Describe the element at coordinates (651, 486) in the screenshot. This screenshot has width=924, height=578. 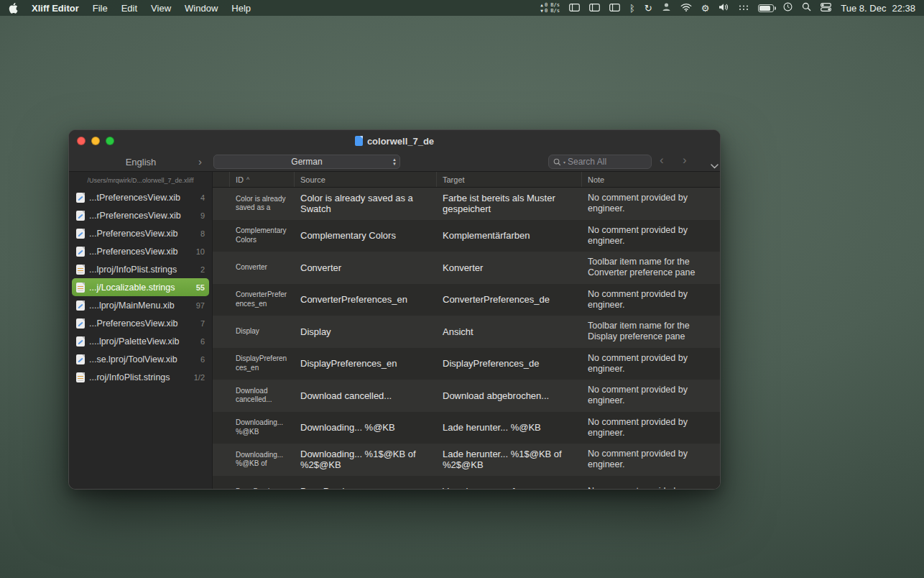
I see `cell-note: No comment provided` at that location.